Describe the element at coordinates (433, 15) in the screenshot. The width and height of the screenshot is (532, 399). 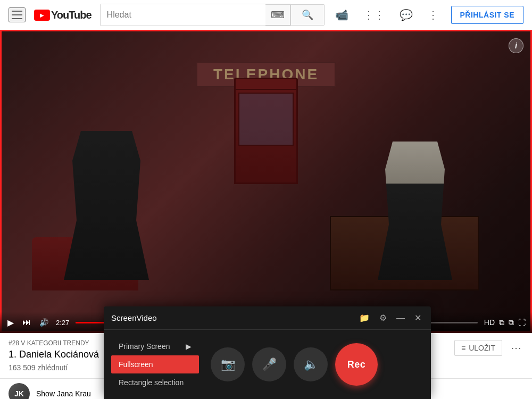
I see `more-options-button: ⋮` at that location.